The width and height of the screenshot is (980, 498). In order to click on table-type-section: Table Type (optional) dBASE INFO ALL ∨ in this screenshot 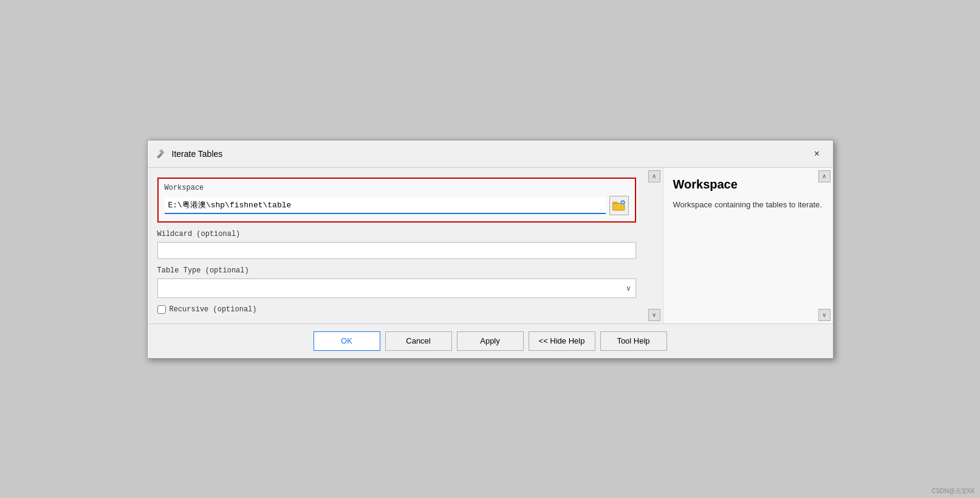, I will do `click(397, 282)`.